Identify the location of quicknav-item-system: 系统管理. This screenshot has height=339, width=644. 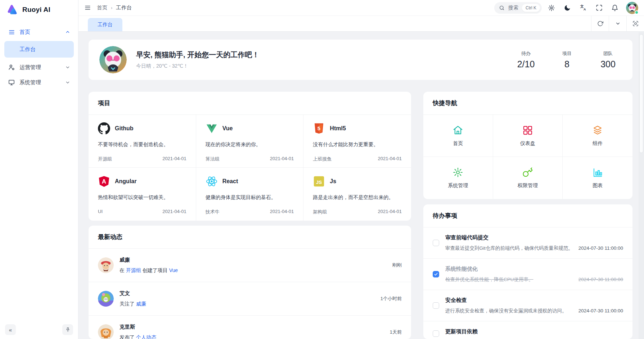
(458, 178).